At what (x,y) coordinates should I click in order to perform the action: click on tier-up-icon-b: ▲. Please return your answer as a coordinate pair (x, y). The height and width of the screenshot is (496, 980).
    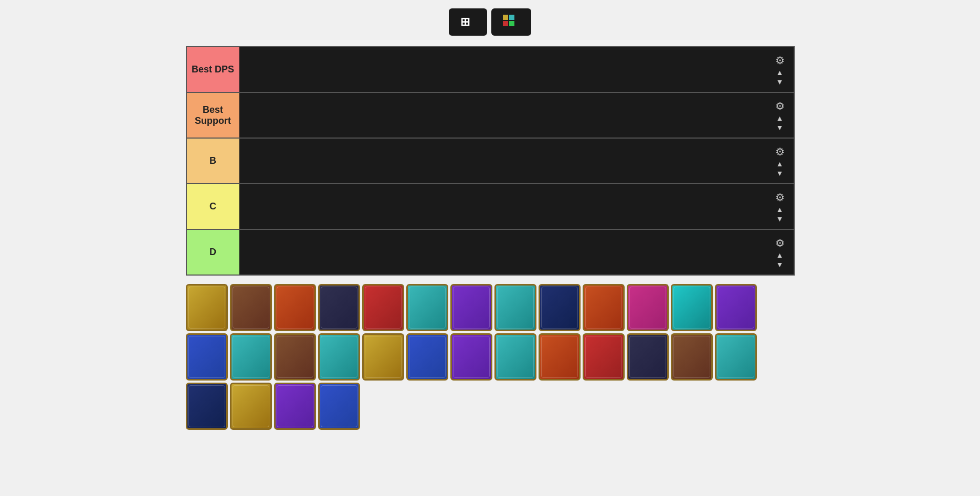
    Looking at the image, I should click on (780, 164).